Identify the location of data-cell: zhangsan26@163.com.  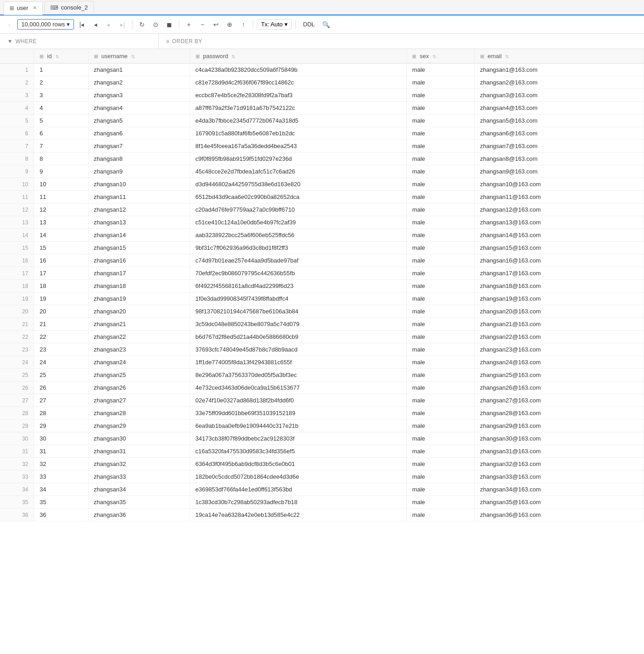
(559, 388).